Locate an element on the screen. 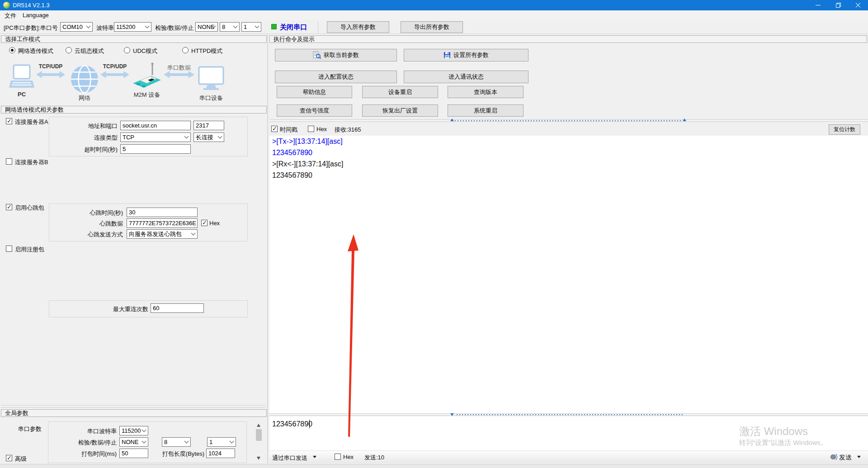  heartbeat-label: 启用心跳包 is located at coordinates (30, 208).